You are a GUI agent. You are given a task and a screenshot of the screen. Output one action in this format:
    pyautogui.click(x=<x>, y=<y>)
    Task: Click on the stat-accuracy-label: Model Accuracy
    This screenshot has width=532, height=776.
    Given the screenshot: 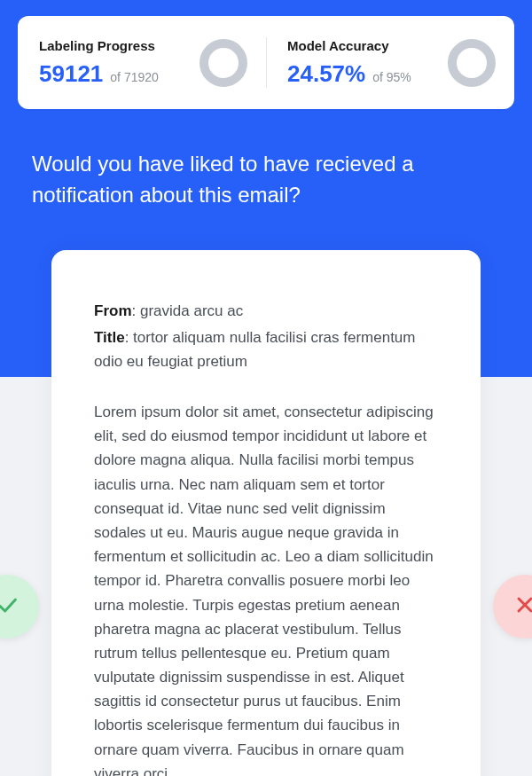 What is the action you would take?
    pyautogui.click(x=364, y=46)
    